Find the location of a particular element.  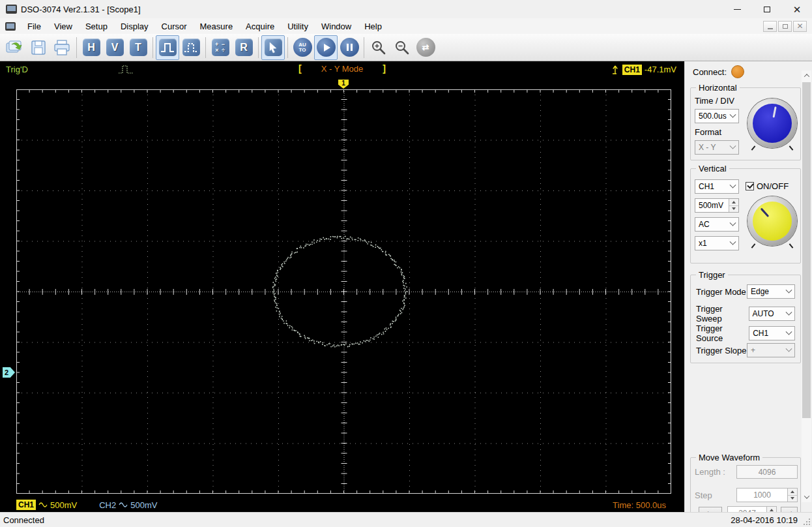

zoom-in-button is located at coordinates (379, 48).